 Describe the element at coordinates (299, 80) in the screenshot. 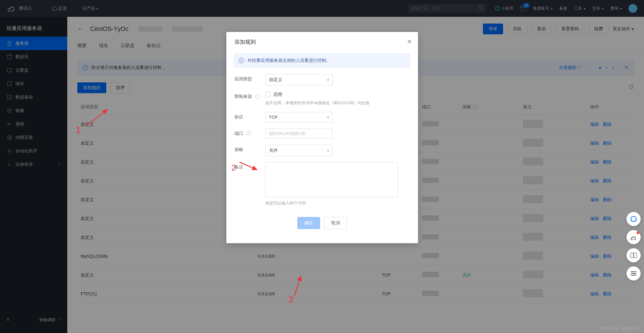

I see `app-type-select: 自定义 ▾` at that location.